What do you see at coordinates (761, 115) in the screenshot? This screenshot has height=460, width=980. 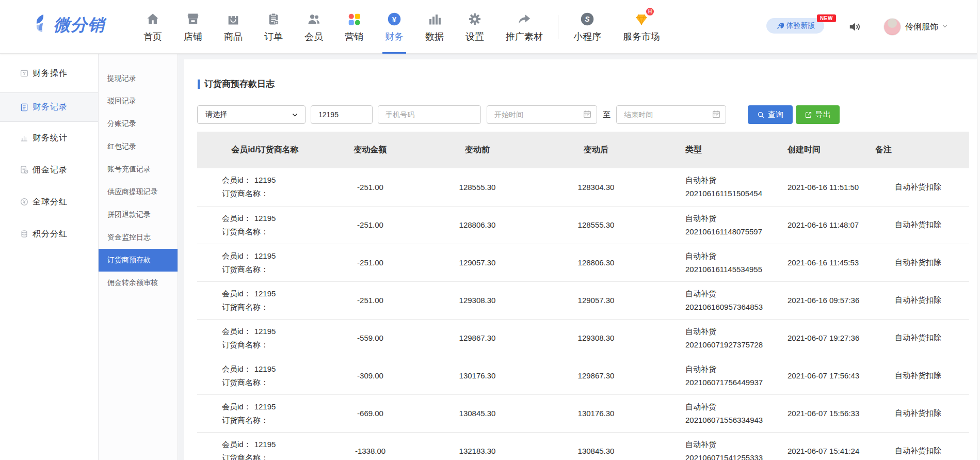 I see `search-icon` at bounding box center [761, 115].